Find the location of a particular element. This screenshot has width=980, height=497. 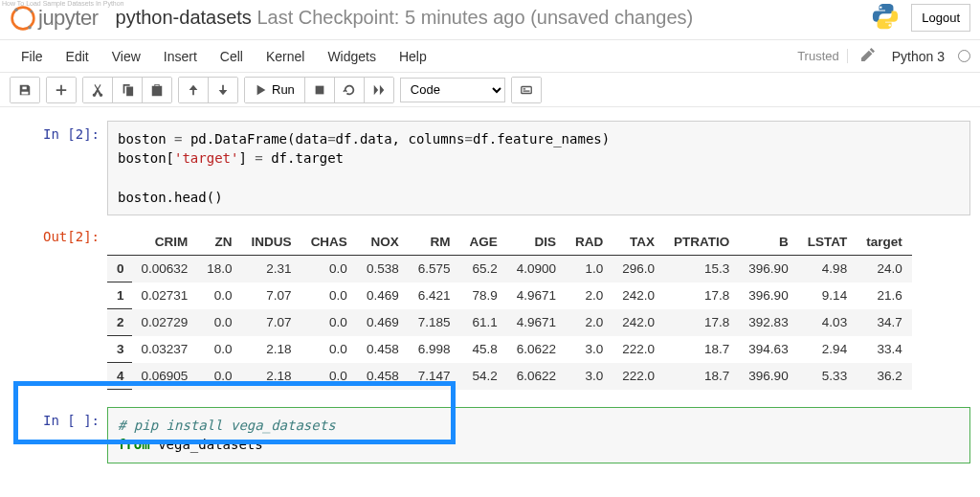

cell-value: 392.83 is located at coordinates (768, 323).